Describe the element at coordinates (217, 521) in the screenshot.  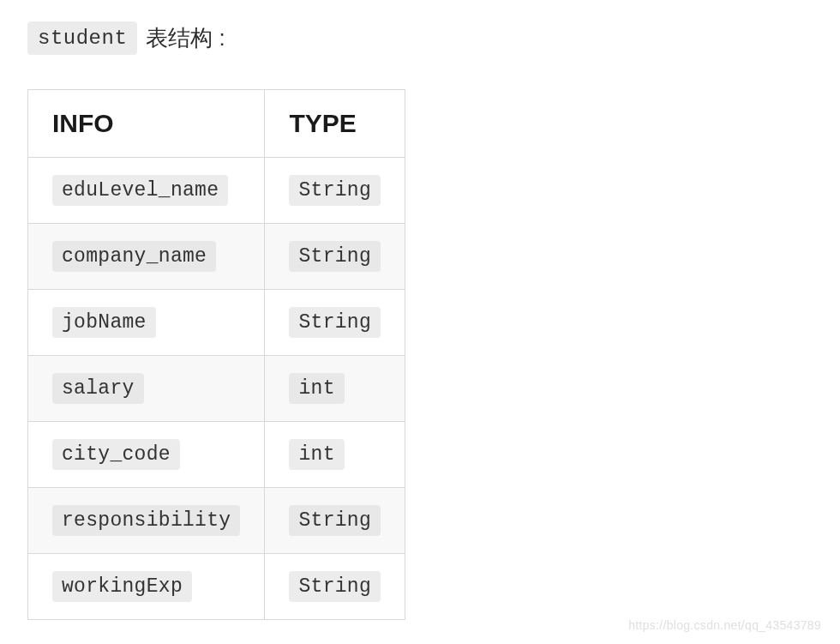
I see `table-row: responsibility String` at that location.